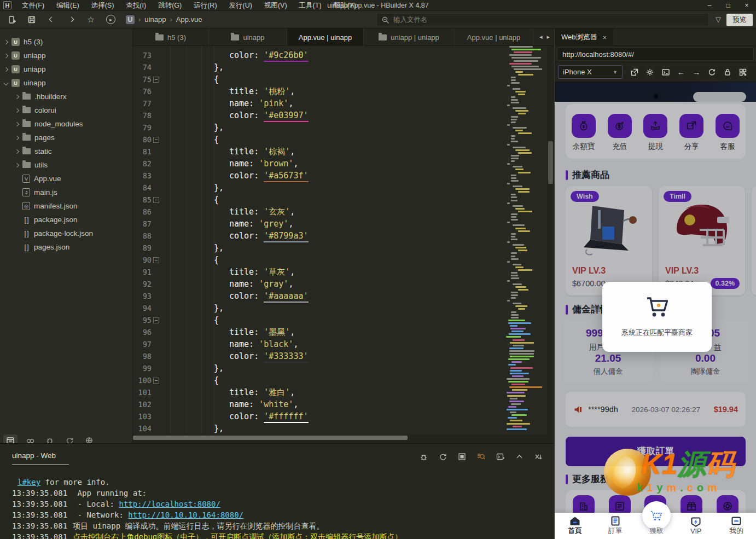 This screenshot has height=539, width=756. Describe the element at coordinates (550, 163) in the screenshot. I see `vscroll-thumb` at that location.